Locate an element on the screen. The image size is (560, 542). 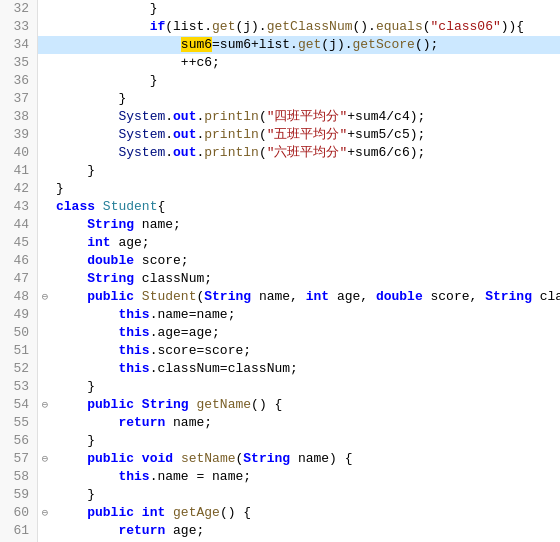
code-content: return age; is located at coordinates (306, 531).